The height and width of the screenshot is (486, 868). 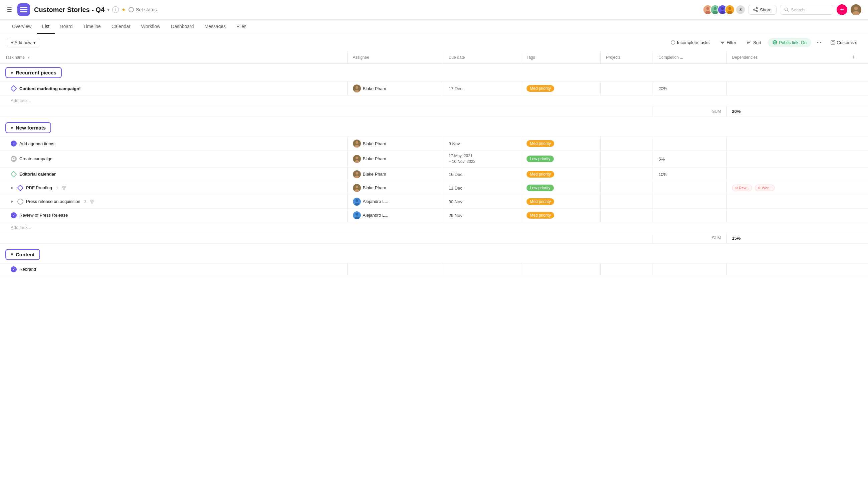 What do you see at coordinates (434, 27) in the screenshot?
I see `nav-tabs: Overview List Board Timeline Calendar Wo…` at bounding box center [434, 27].